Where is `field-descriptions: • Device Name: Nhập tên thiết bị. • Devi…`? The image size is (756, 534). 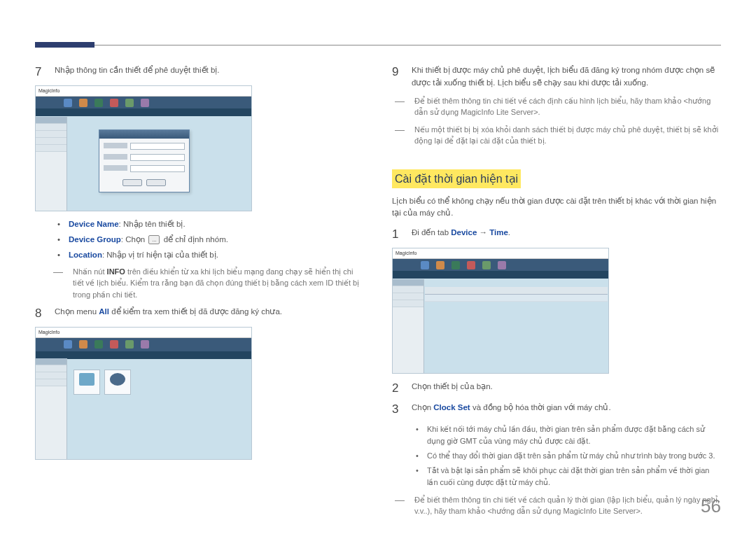
field-descriptions: • Device Name: Nhập tên thiết bị. • Devi… is located at coordinates (211, 239).